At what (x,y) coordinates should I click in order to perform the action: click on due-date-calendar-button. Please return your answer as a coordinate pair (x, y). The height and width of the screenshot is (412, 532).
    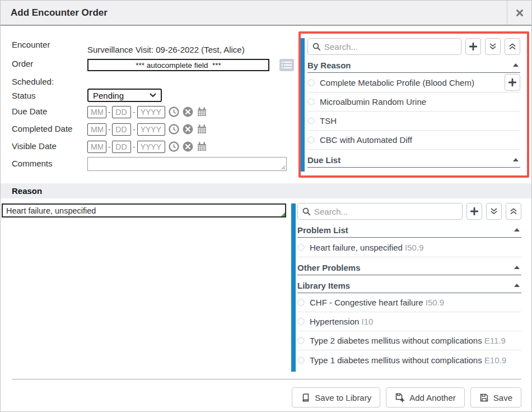
    Looking at the image, I should click on (202, 112).